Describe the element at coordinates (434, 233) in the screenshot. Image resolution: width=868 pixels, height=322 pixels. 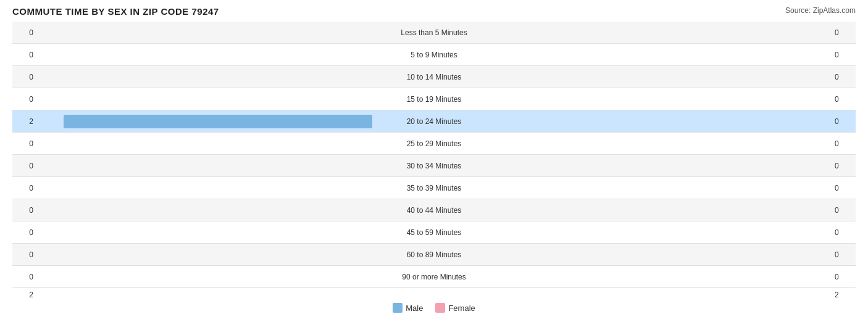
I see `bar-row: 0 45 to 59 Minutes 0` at that location.